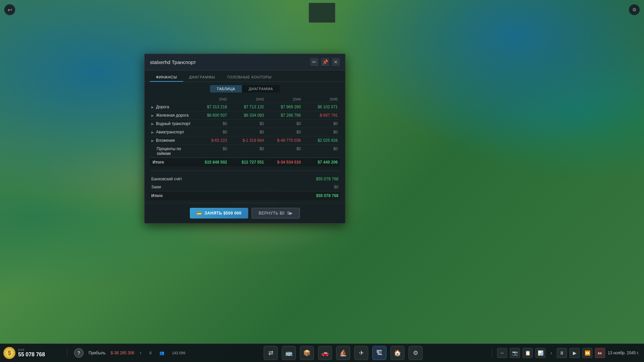 The image size is (644, 362). What do you see at coordinates (290, 213) in the screenshot?
I see `return-icon: $▶` at bounding box center [290, 213].